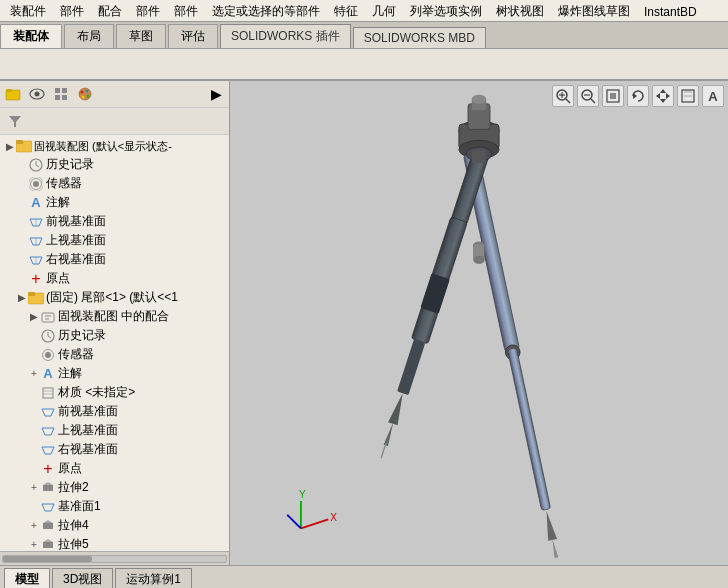 This screenshot has height=588, width=728. Describe the element at coordinates (82, 578) in the screenshot. I see `tab-3d-view: 3D视图` at that location.